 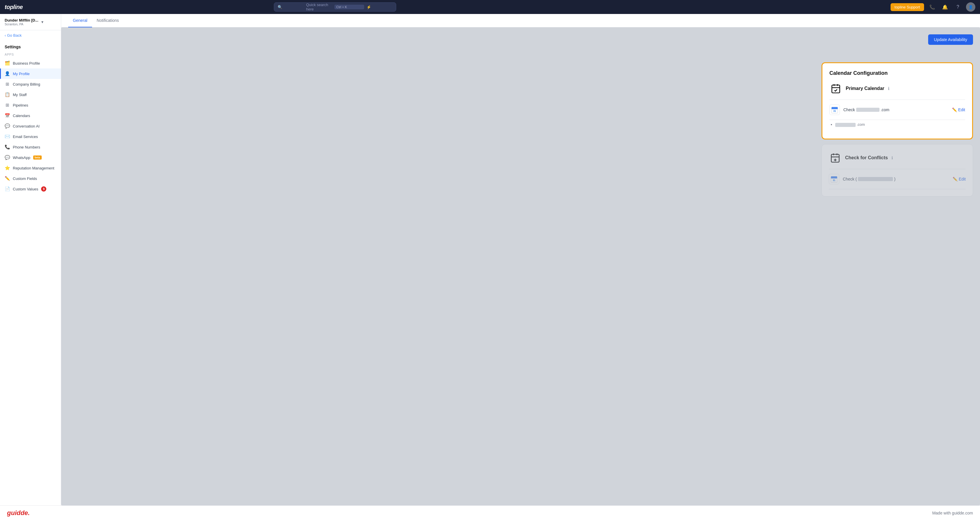 What do you see at coordinates (30, 136) in the screenshot?
I see `sidebar-item-email-services: ✉️ Email Services` at bounding box center [30, 136].